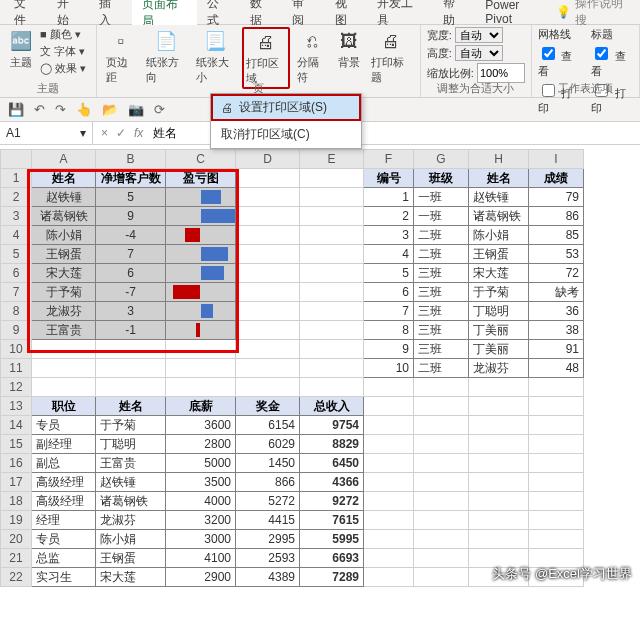 The width and height of the screenshot is (640, 619). Describe the element at coordinates (16, 292) in the screenshot. I see `row-header: 7` at that location.